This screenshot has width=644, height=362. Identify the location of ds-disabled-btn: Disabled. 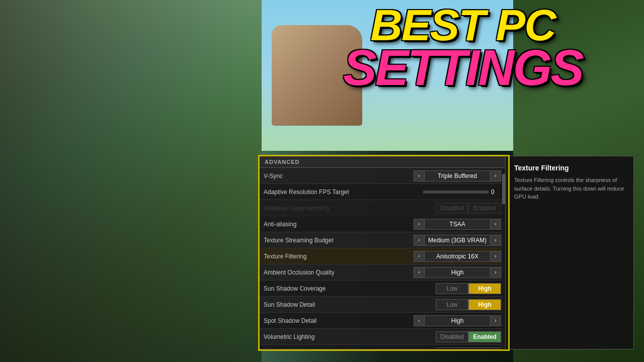
(452, 348).